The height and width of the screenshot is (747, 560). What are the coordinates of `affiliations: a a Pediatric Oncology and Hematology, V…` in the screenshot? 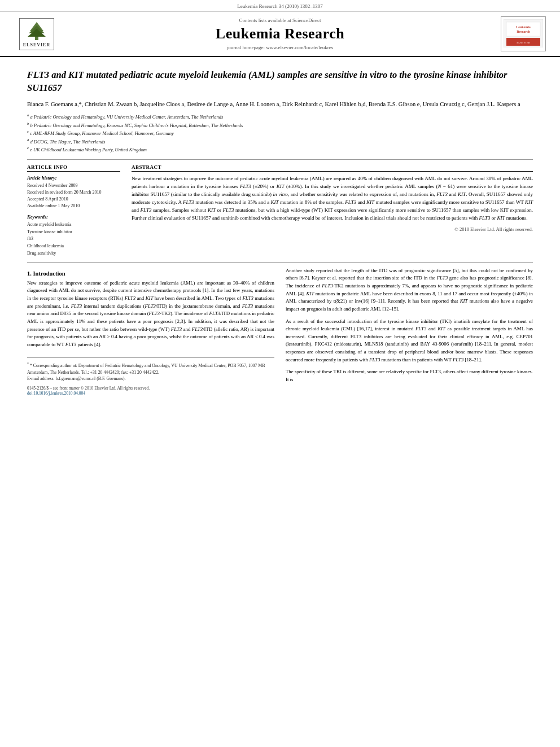 It's located at (280, 133).